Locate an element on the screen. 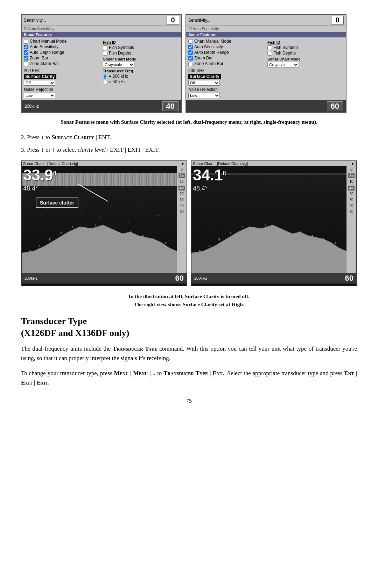  auto-sensitivity-checkbox-right is located at coordinates (190, 47).